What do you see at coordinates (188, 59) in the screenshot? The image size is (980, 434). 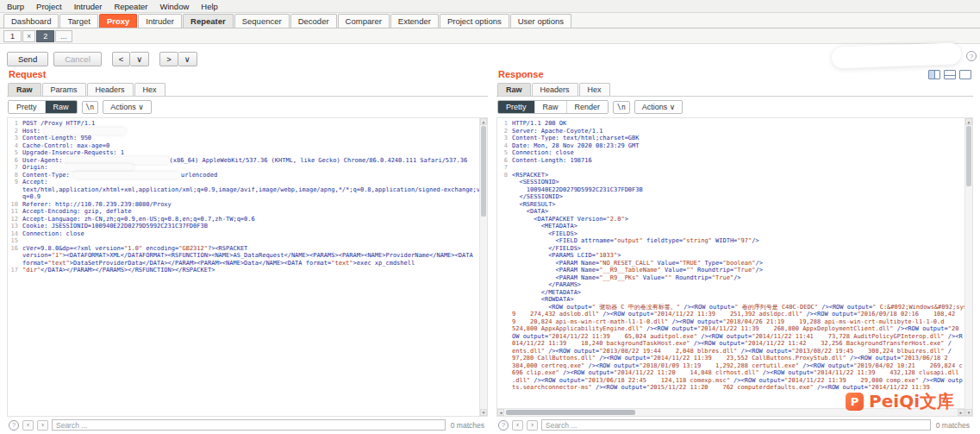 I see `history-forward-dropdown-icon: ∨` at bounding box center [188, 59].